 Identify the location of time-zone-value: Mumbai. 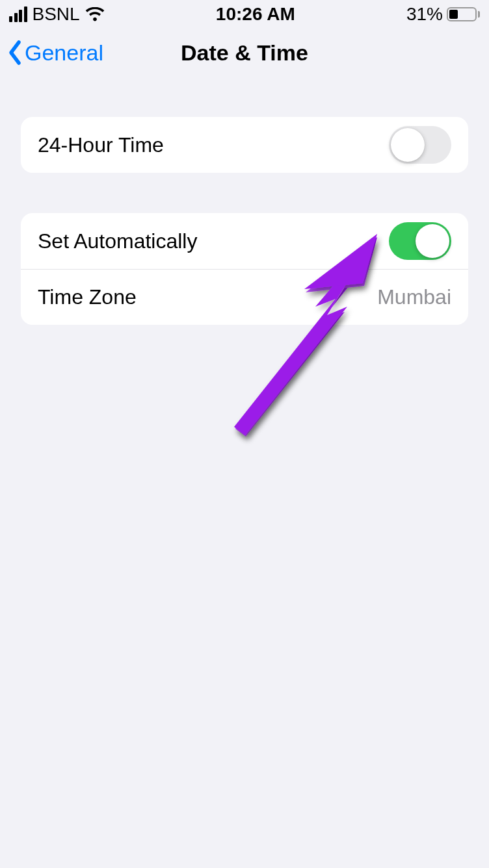
(414, 298).